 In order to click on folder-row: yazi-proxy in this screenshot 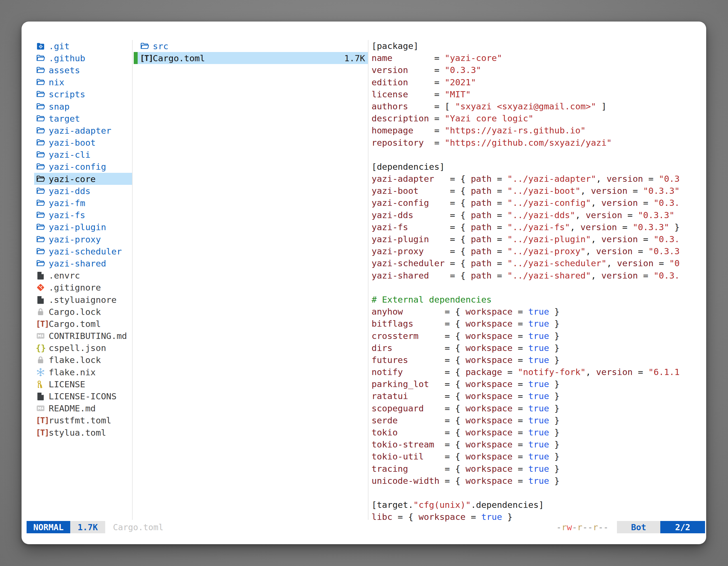, I will do `click(83, 239)`.